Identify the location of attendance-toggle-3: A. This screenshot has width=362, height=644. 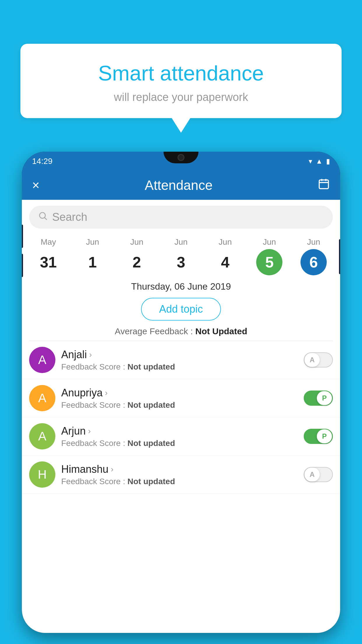
(318, 475).